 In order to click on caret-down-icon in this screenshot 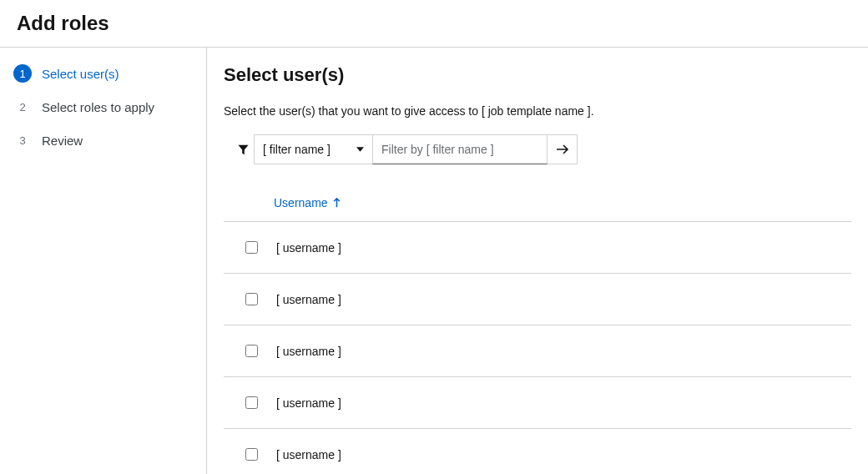, I will do `click(361, 149)`.